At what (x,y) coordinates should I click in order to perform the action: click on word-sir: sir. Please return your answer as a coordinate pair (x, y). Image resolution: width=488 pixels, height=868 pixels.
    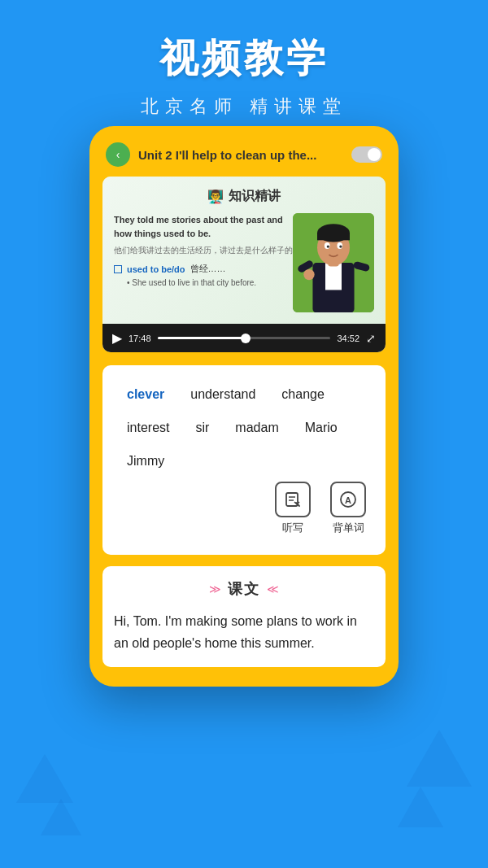
    Looking at the image, I should click on (202, 428).